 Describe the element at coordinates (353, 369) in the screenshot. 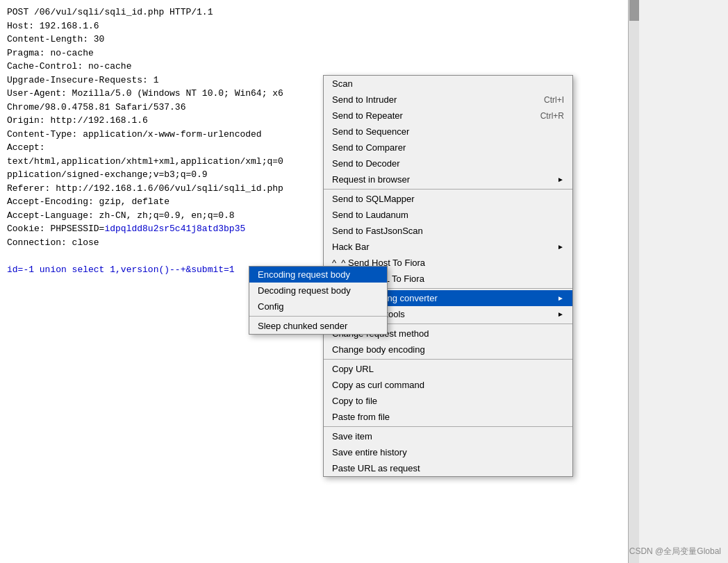

I see `menu-label-copy-url: Copy URL` at that location.